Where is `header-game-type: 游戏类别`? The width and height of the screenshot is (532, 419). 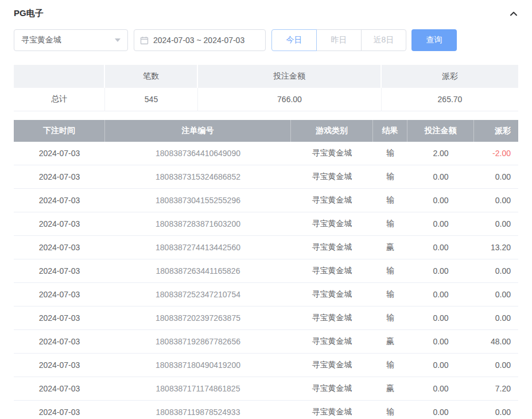 header-game-type: 游戏类别 is located at coordinates (332, 131).